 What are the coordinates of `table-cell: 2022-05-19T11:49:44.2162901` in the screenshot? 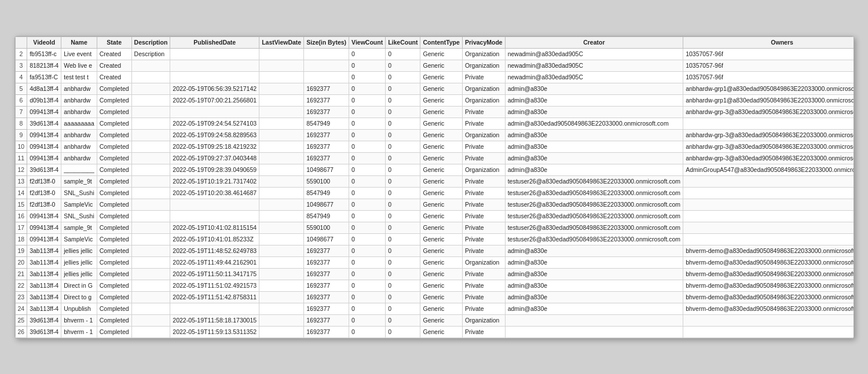 It's located at (215, 262).